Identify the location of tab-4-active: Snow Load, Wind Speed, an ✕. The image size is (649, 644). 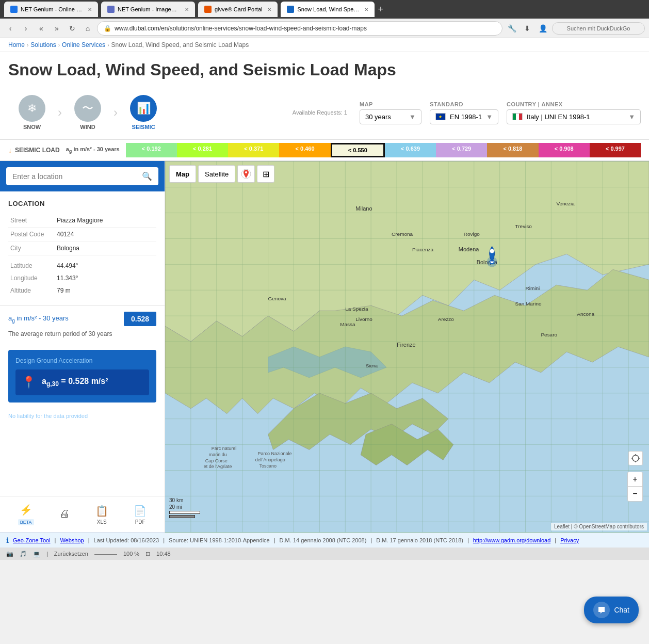
(328, 9).